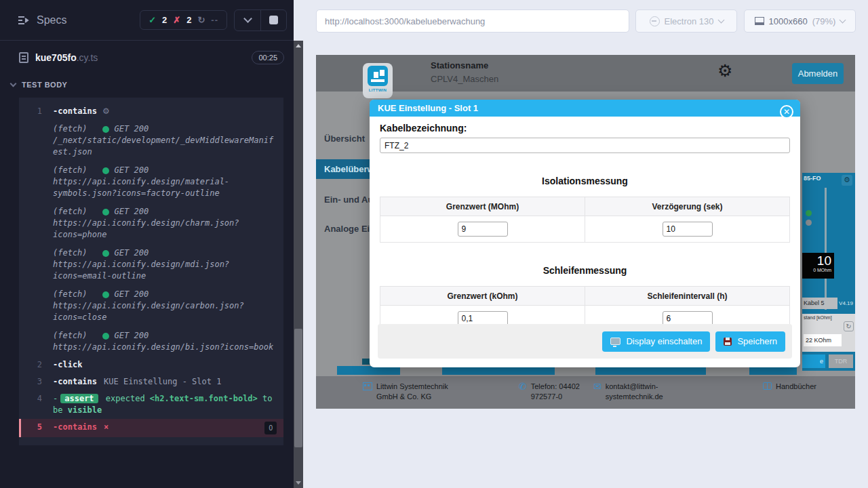  I want to click on spec-file-row: kue705fo.cy.ts 00:25, so click(146, 58).